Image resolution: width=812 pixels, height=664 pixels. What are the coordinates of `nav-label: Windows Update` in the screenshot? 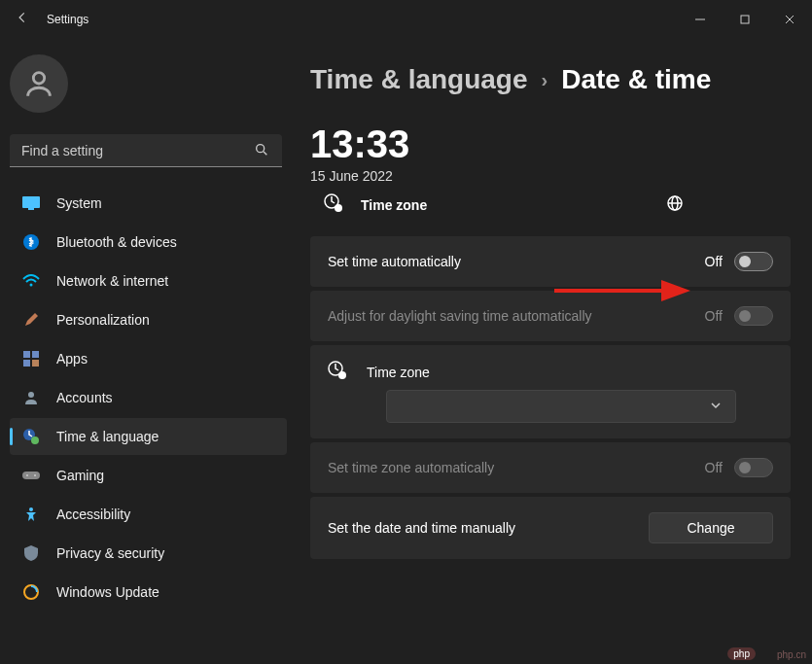 It's located at (108, 592).